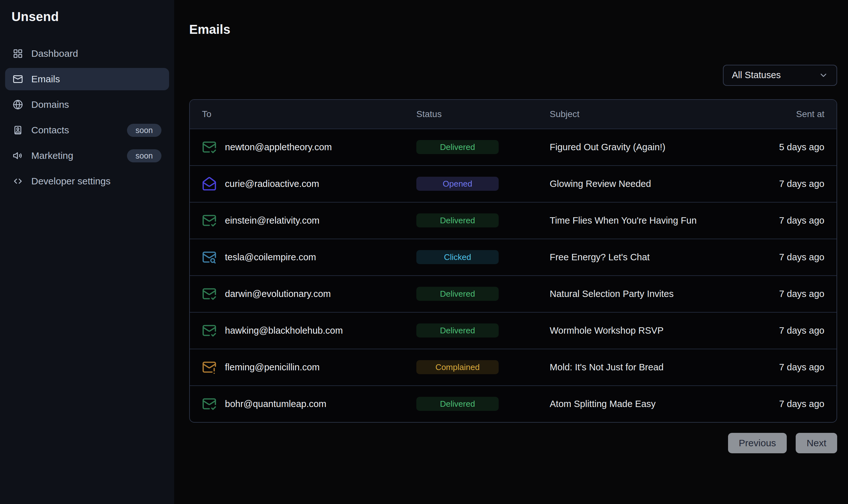 The height and width of the screenshot is (504, 848). I want to click on table-row: tesla@coilempire.com Clicked Free Energy…, so click(513, 257).